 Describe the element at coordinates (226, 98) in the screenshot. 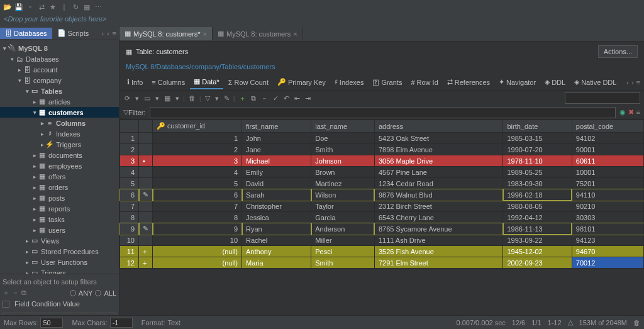

I see `edit-icon: ✎` at that location.